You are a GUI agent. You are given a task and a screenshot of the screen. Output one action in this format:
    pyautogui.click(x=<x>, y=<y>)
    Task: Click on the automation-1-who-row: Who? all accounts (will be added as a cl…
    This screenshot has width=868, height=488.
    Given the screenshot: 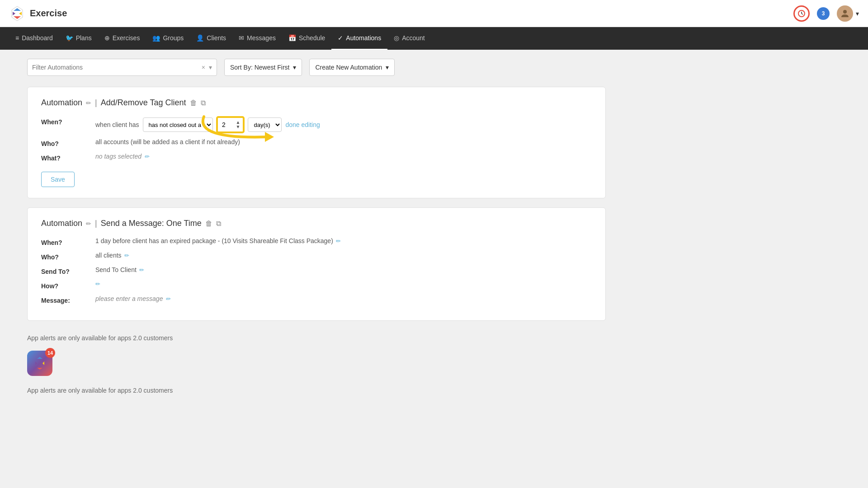 What is the action you would take?
    pyautogui.click(x=316, y=143)
    